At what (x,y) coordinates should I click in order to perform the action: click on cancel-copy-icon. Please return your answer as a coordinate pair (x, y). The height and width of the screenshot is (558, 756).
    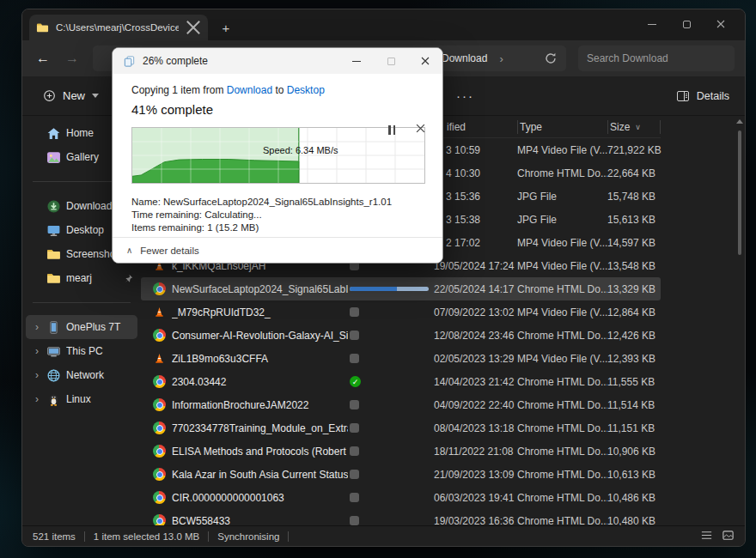
    Looking at the image, I should click on (421, 130).